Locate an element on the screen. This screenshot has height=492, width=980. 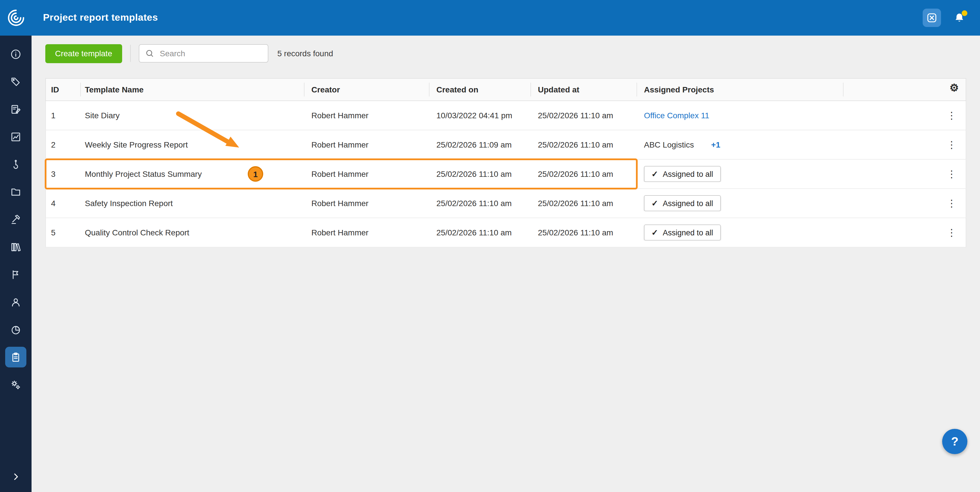
library-icon is located at coordinates (16, 247).